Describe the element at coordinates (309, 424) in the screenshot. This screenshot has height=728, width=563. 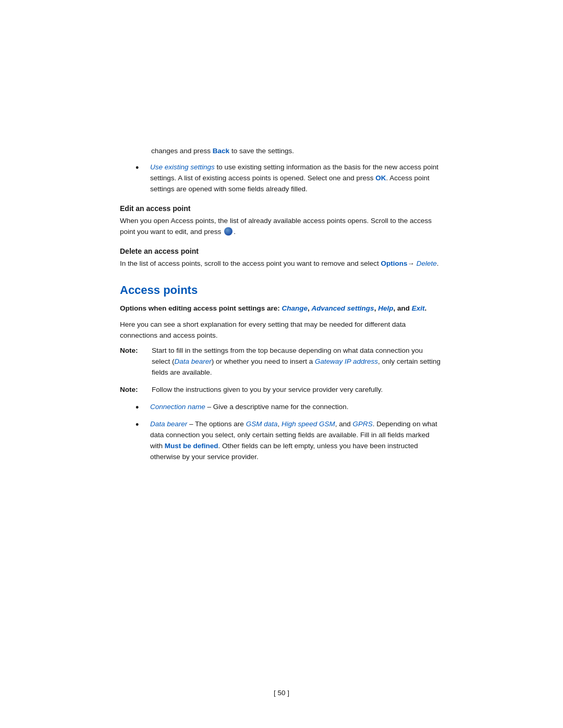
I see `high-speed-gsm-link: High speed GSM` at that location.